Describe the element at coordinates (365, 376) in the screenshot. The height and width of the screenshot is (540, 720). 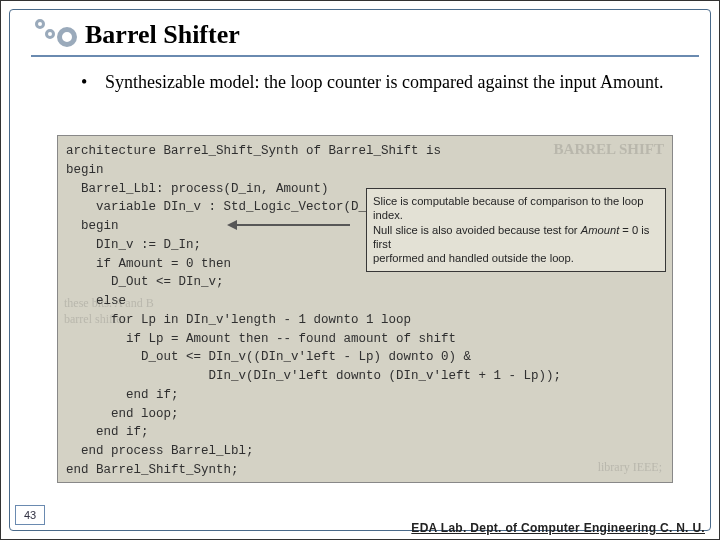
I see `code-line: DIn_v(DIn_v'left downto (DIn_v'left + 1 …` at that location.